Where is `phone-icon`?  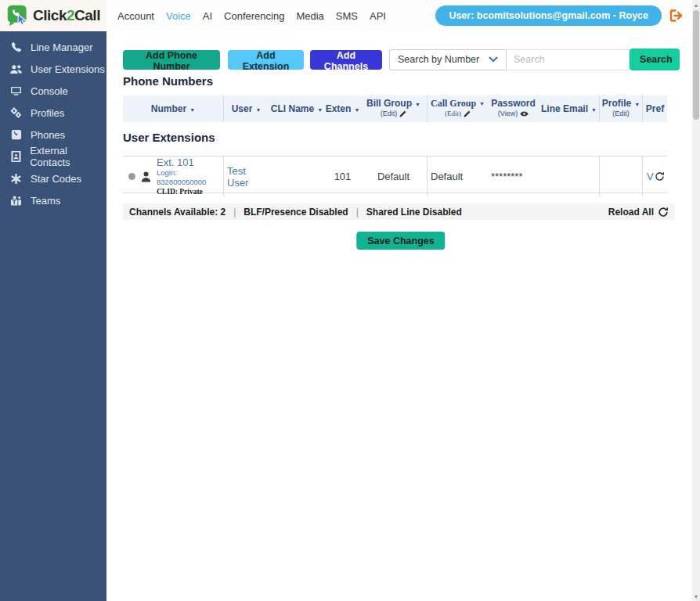
phone-icon is located at coordinates (16, 47).